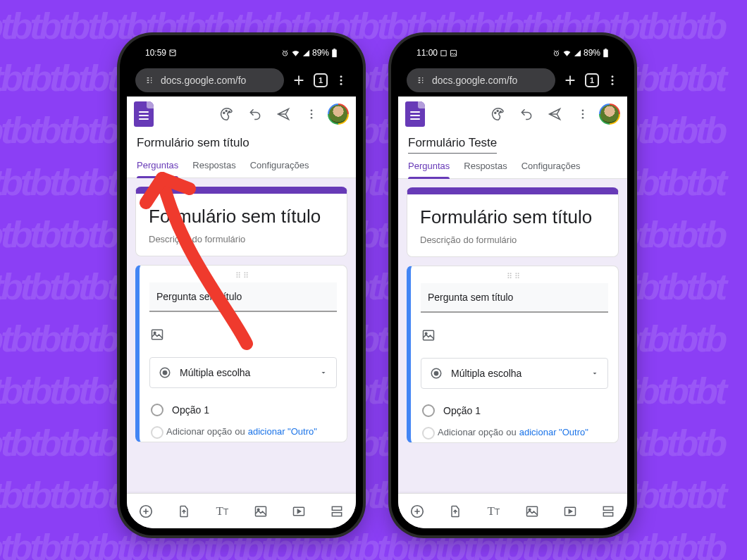 The image size is (747, 560). Describe the element at coordinates (513, 142) in the screenshot. I see `document-title-row: Formulário Teste` at that location.